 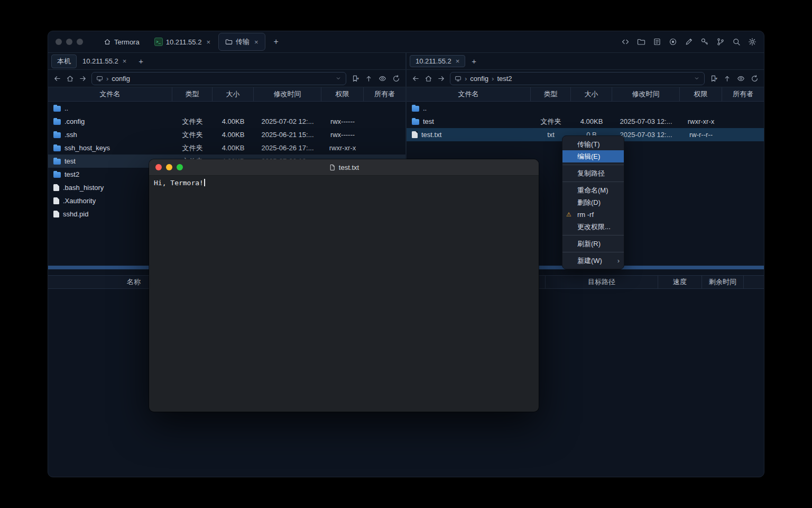 I want to click on editor-zoom-button, so click(x=180, y=167).